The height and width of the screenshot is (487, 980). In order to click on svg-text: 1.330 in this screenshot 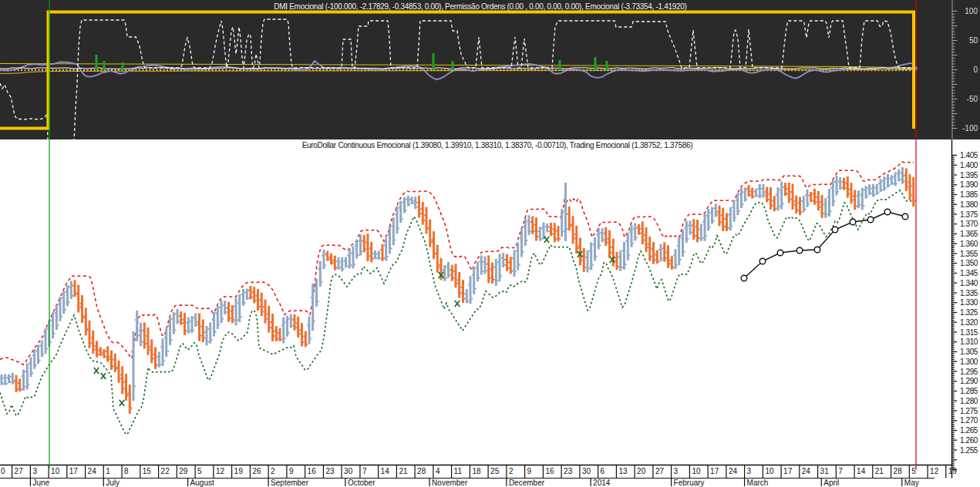, I will do `click(969, 302)`.